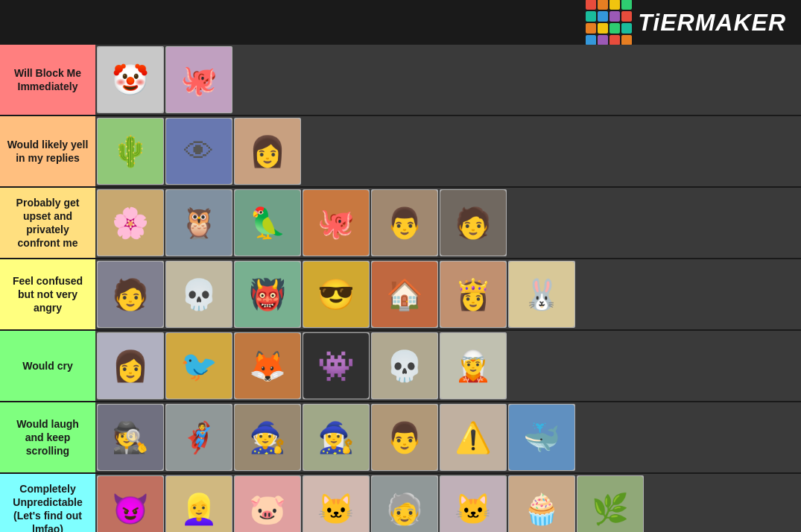 Image resolution: width=801 pixels, height=532 pixels. What do you see at coordinates (542, 504) in the screenshot?
I see `character-avatar: 🧁` at bounding box center [542, 504].